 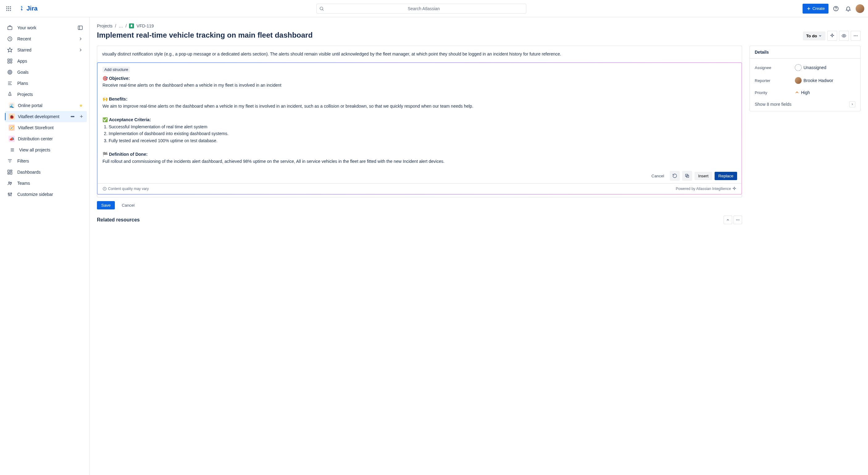 I want to click on sidebar-item-teams: Teams, so click(x=44, y=183).